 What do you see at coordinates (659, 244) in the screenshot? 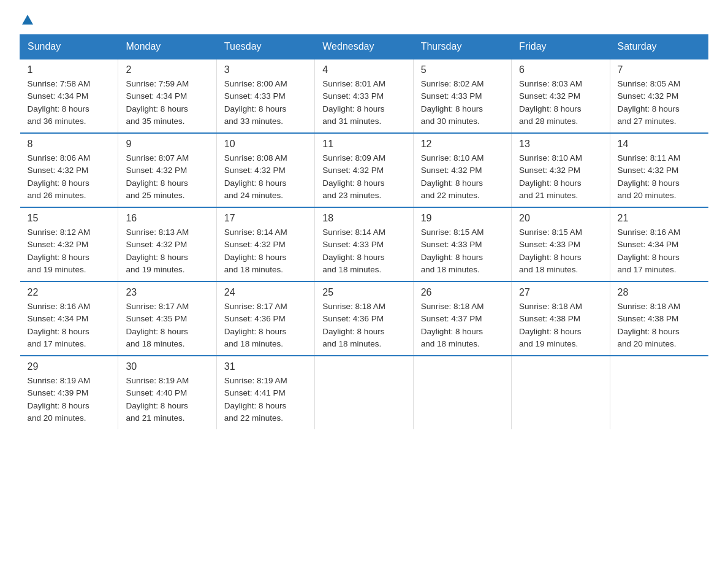
I see `calendar-cell: 21Sunrise: 8:16 AM Sunset: 4:34 PM Dayli…` at bounding box center [659, 244].